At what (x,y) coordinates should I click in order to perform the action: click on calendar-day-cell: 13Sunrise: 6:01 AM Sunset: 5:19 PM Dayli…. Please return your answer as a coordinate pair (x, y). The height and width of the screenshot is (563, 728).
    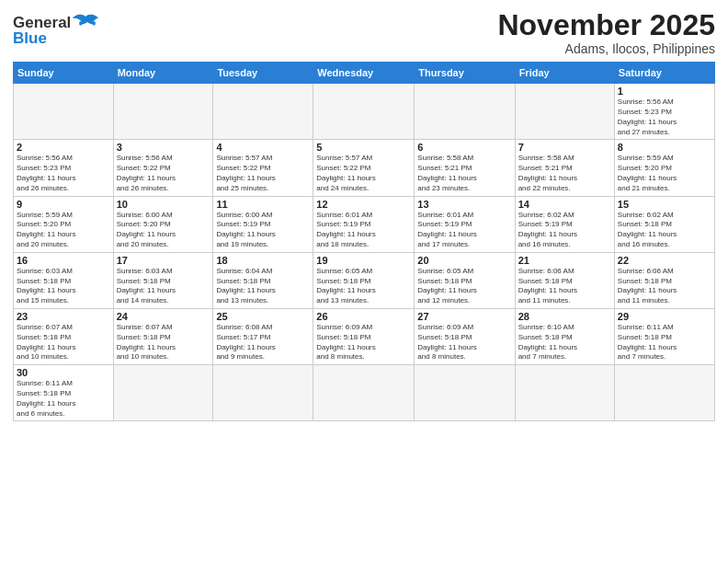
    Looking at the image, I should click on (465, 224).